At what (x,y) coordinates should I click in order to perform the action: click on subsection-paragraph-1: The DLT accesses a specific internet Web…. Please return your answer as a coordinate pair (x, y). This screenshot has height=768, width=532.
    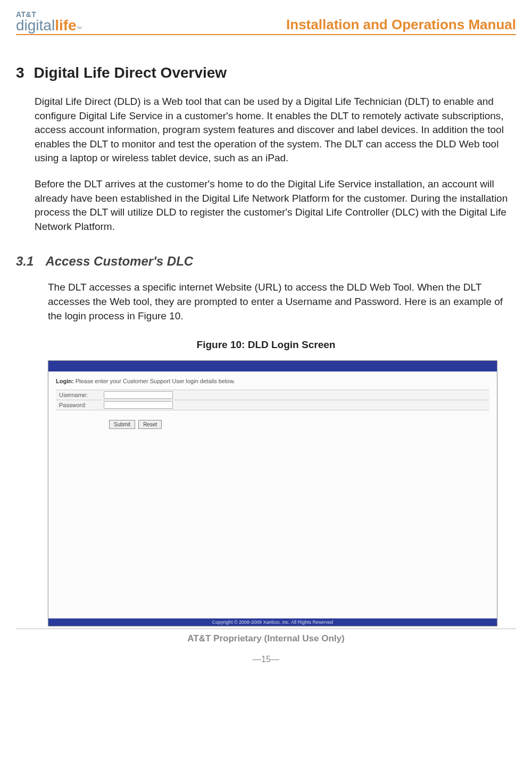
    Looking at the image, I should click on (282, 302).